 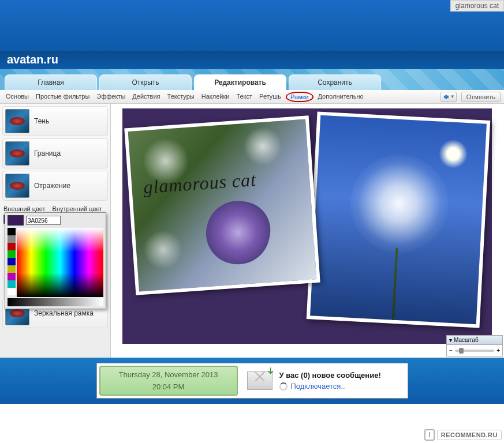 I want to click on toolbar-stickers: Наклейки, so click(x=216, y=97).